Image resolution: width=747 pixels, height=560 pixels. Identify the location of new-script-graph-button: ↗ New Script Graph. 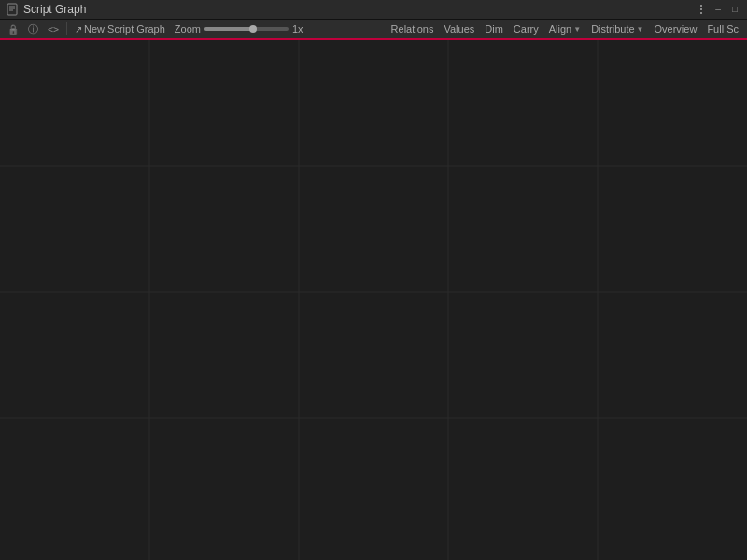
(120, 29).